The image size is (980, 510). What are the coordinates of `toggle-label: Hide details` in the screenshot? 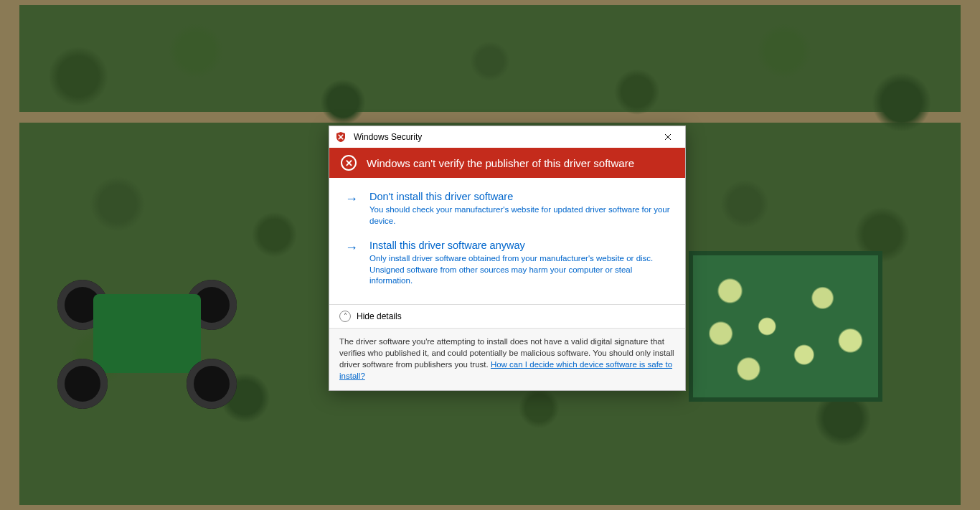 It's located at (379, 316).